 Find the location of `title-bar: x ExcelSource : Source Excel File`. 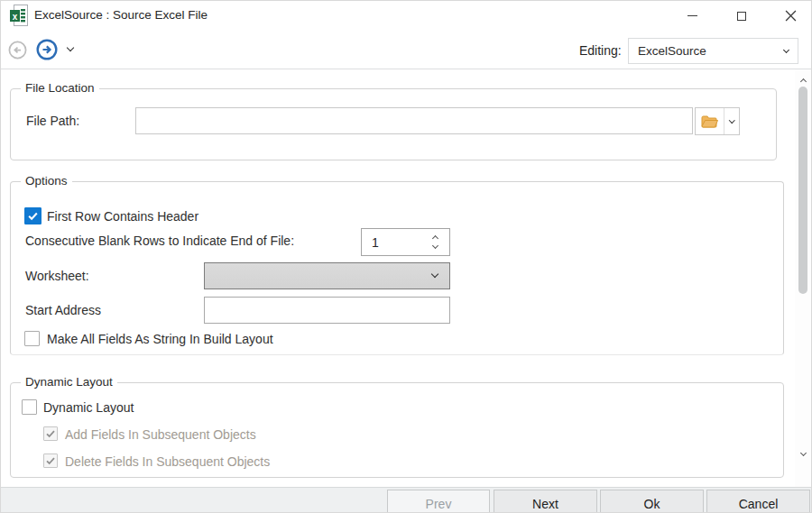

title-bar: x ExcelSource : Source Excel File is located at coordinates (406, 16).